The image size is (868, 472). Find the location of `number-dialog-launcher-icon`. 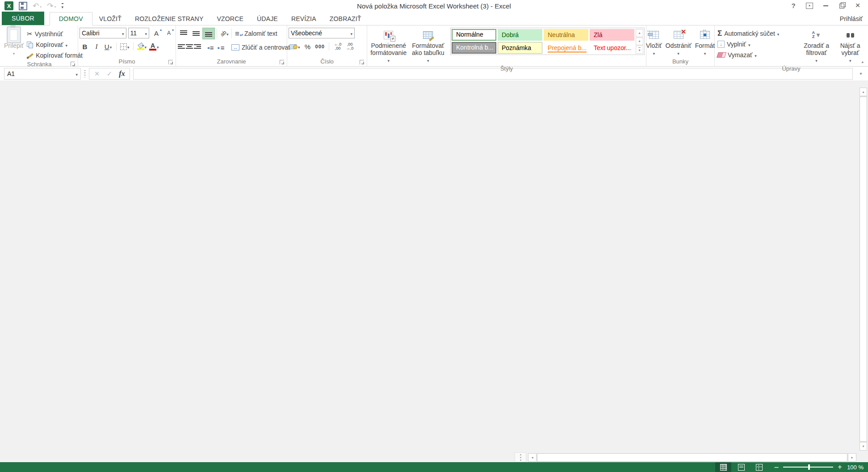

number-dialog-launcher-icon is located at coordinates (362, 62).